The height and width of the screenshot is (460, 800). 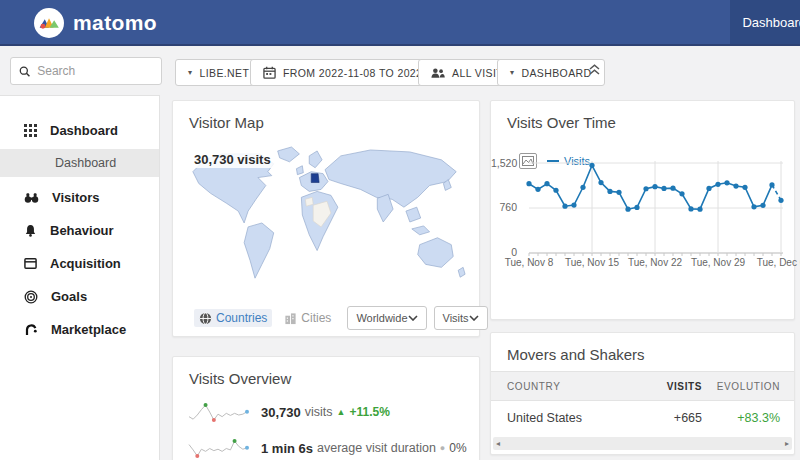 What do you see at coordinates (438, 73) in the screenshot?
I see `visitors-group-icon` at bounding box center [438, 73].